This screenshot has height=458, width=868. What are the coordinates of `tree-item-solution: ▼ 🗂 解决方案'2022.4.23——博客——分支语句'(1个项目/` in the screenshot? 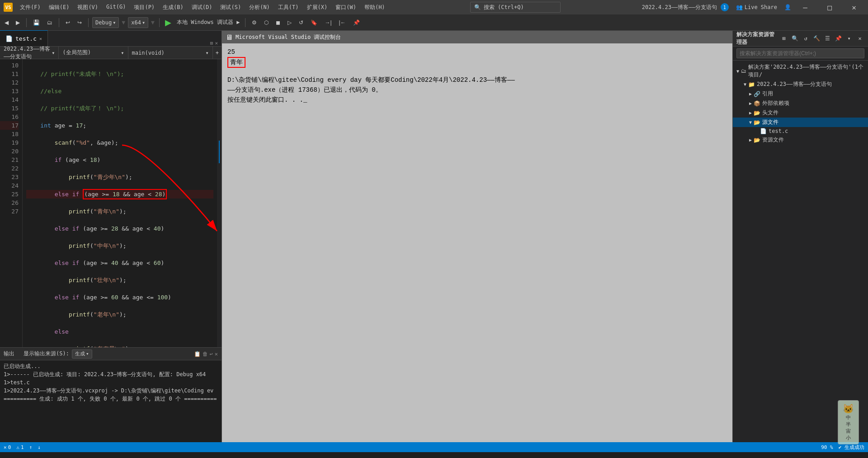 It's located at (800, 71).